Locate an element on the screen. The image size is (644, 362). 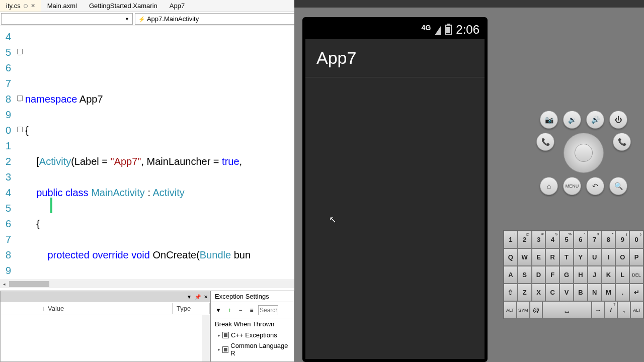
key-h: H is located at coordinates (581, 275).